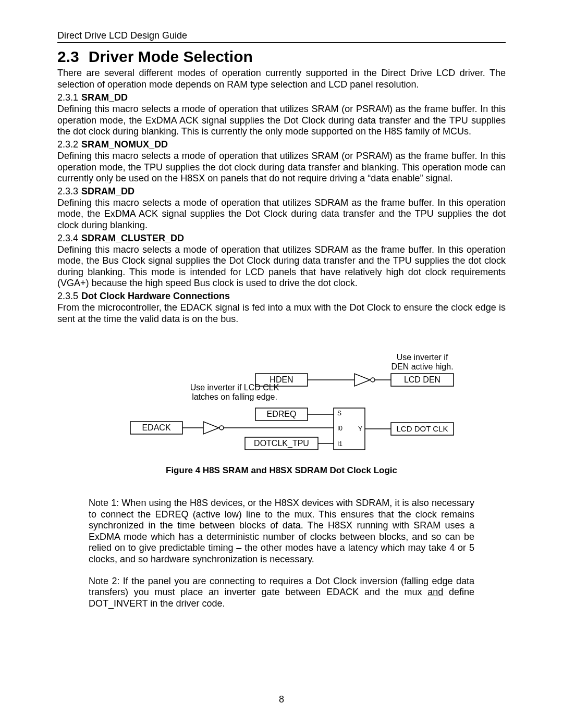 The width and height of the screenshot is (563, 728). Describe the element at coordinates (422, 367) in the screenshot. I see `annot-den-line2: DEN active high.` at that location.